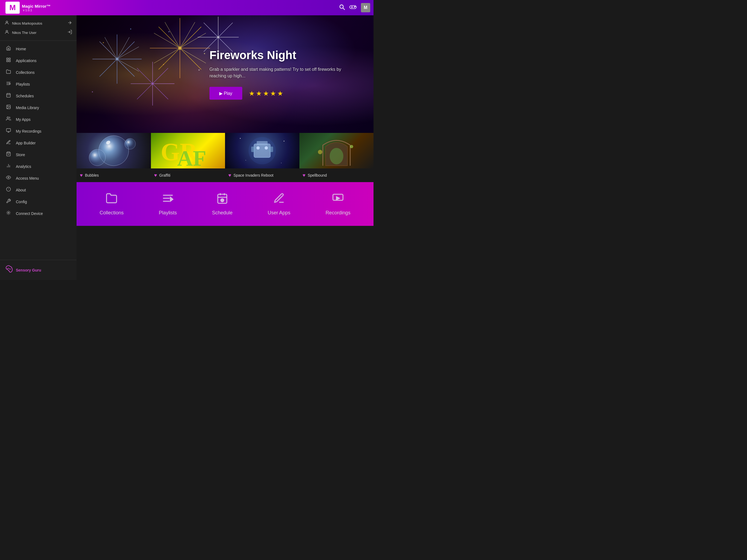  I want to click on quick-nav-playlists-icon, so click(168, 199).